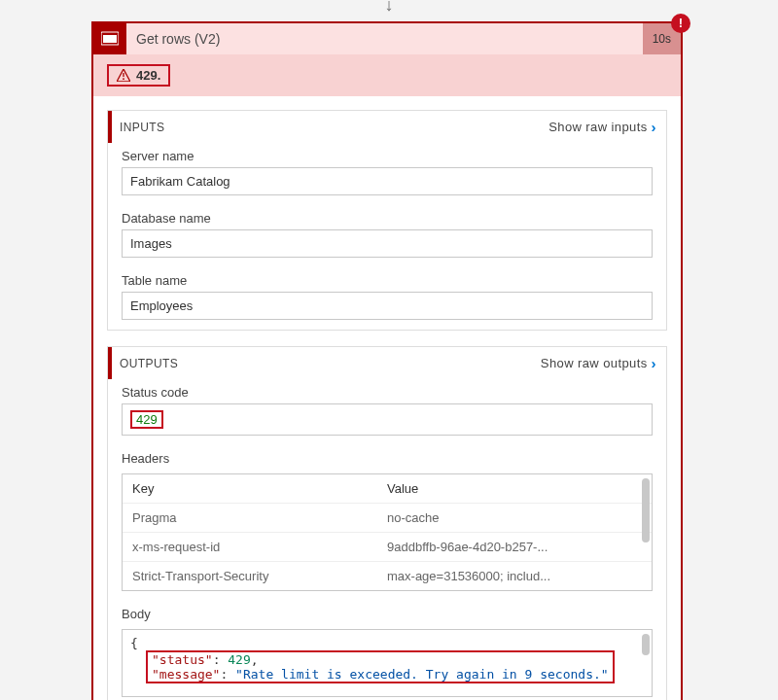 The width and height of the screenshot is (778, 700). Describe the element at coordinates (681, 23) in the screenshot. I see `error-badge-icon: !` at that location.